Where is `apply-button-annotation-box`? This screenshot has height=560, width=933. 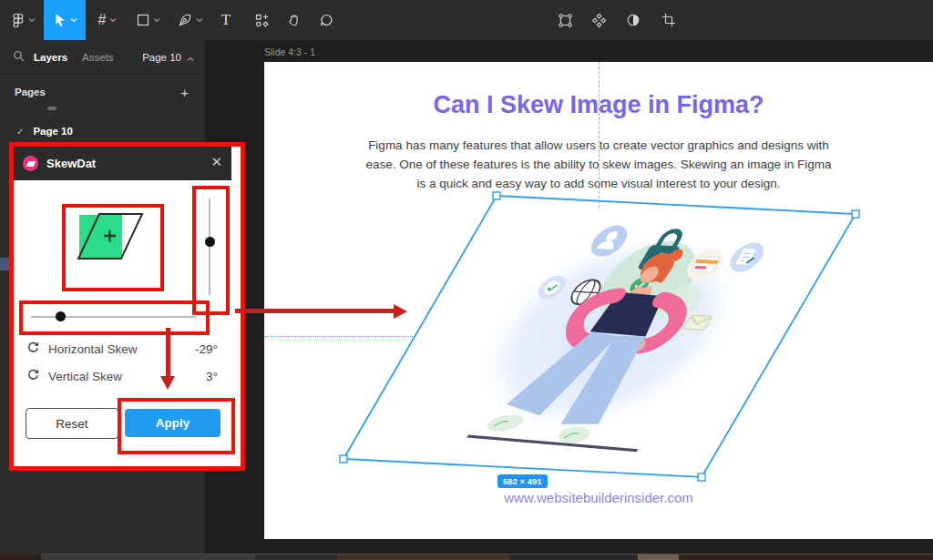 apply-button-annotation-box is located at coordinates (177, 426).